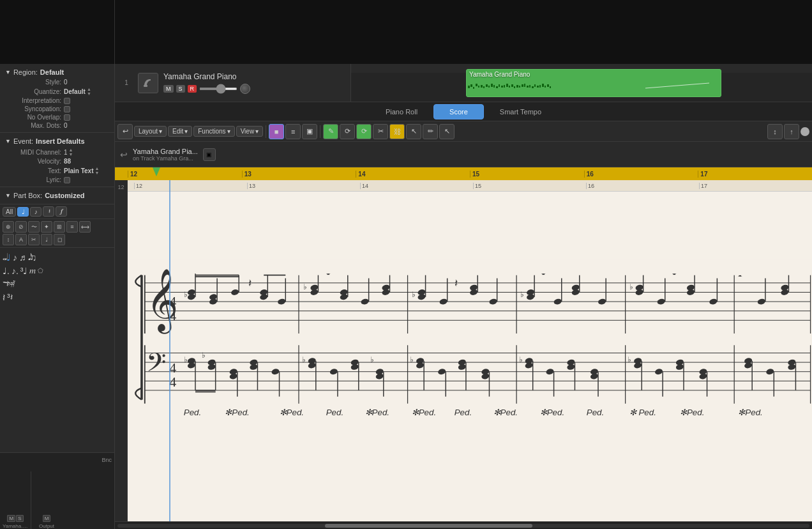 The image size is (812, 529). What do you see at coordinates (397, 132) in the screenshot?
I see `tool-chain: ⛓` at bounding box center [397, 132].